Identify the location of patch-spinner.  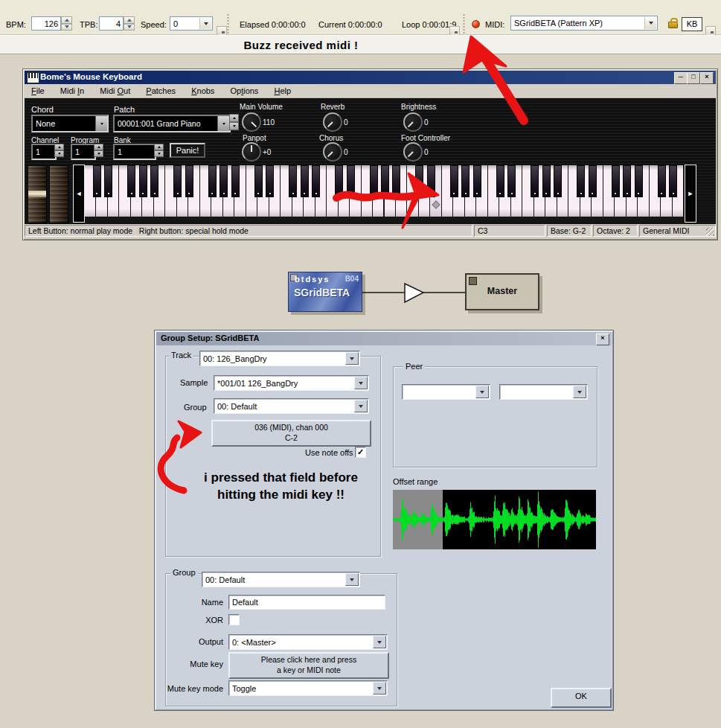
(234, 122).